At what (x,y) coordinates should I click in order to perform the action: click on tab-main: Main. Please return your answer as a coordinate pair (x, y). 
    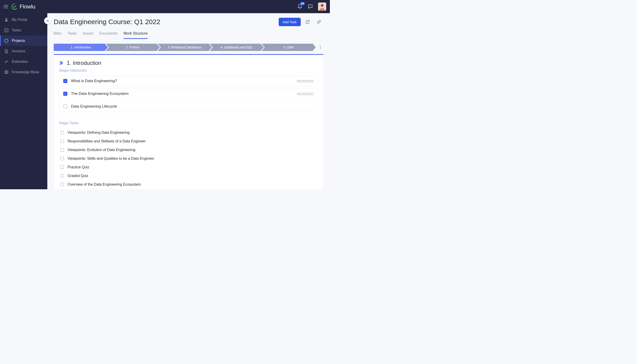
    Looking at the image, I should click on (58, 34).